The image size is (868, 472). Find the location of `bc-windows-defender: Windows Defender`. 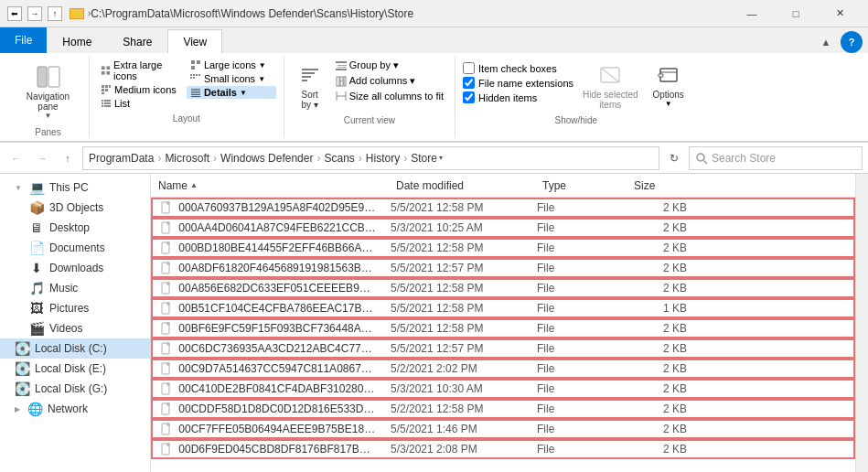

bc-windows-defender: Windows Defender is located at coordinates (267, 158).